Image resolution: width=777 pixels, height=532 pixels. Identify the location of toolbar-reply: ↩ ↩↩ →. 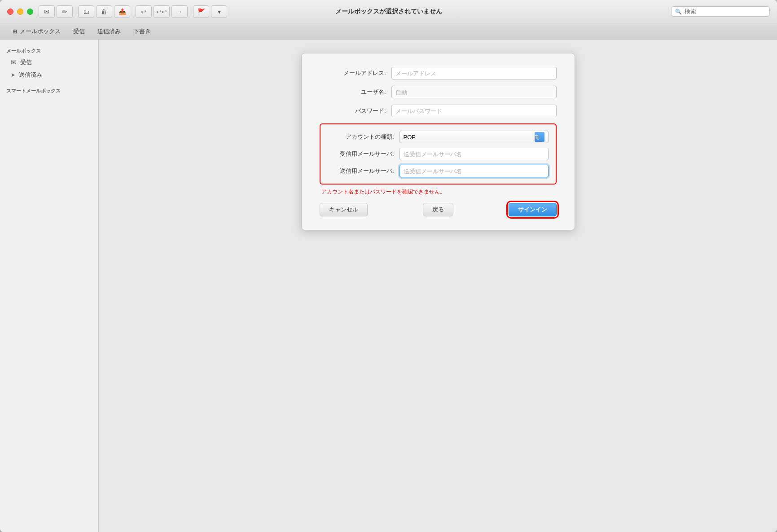
(162, 12).